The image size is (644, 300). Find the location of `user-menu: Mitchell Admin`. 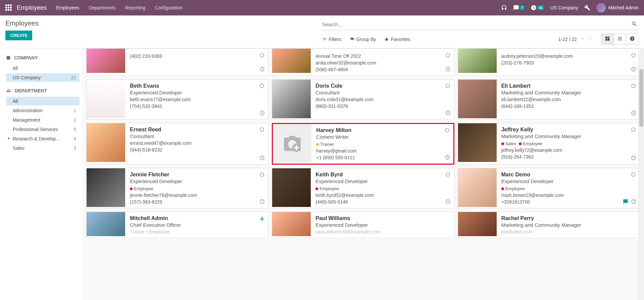

user-menu: Mitchell Admin is located at coordinates (617, 8).